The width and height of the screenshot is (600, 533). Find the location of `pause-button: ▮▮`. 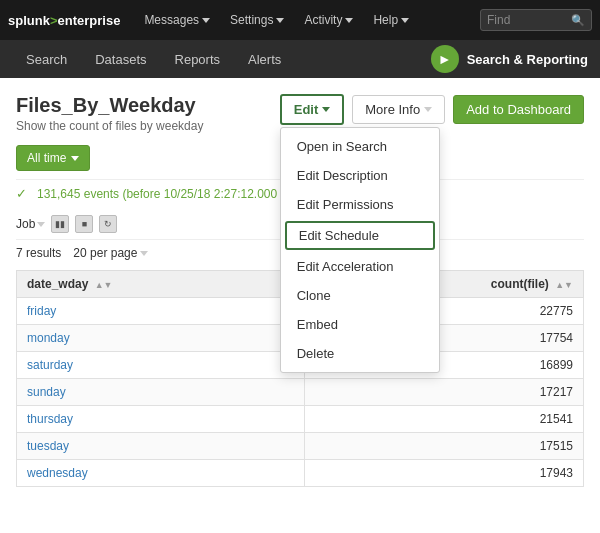

pause-button: ▮▮ is located at coordinates (60, 224).